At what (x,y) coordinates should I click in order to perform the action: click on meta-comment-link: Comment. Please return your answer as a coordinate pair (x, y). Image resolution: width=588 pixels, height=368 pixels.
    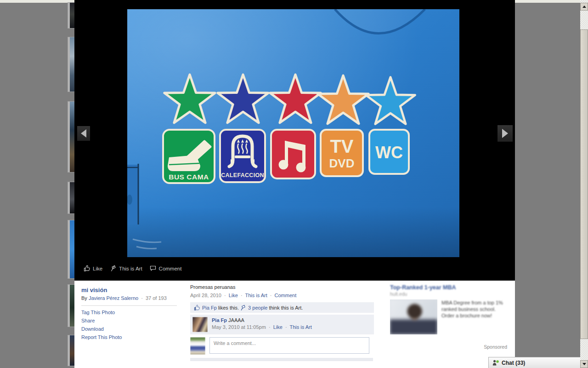
    Looking at the image, I should click on (286, 295).